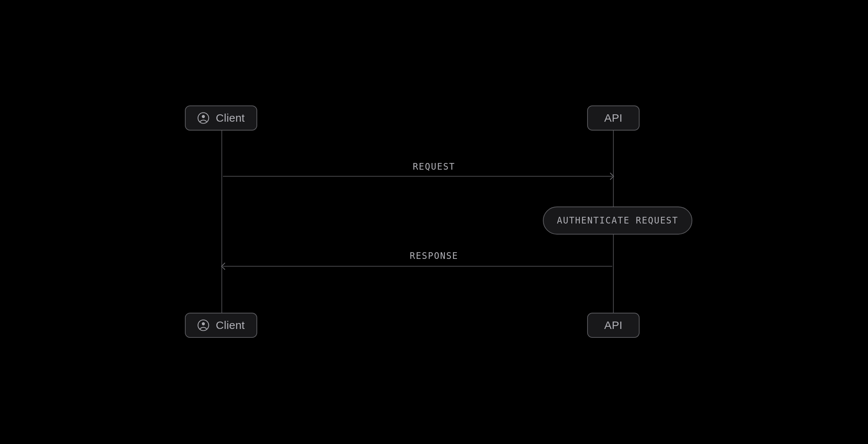 Image resolution: width=868 pixels, height=444 pixels. Describe the element at coordinates (613, 325) in the screenshot. I see `api-actor-bottom: API` at that location.